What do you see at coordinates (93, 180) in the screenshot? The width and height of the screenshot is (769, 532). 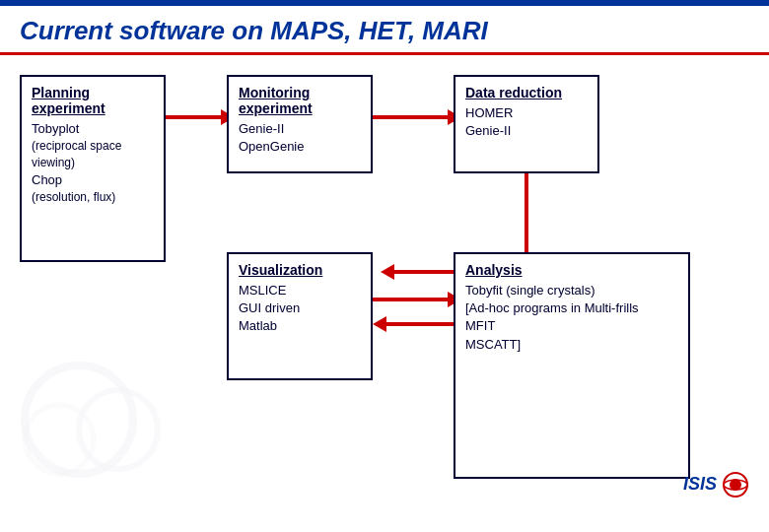 I see `planning-item-3: Chop` at bounding box center [93, 180].